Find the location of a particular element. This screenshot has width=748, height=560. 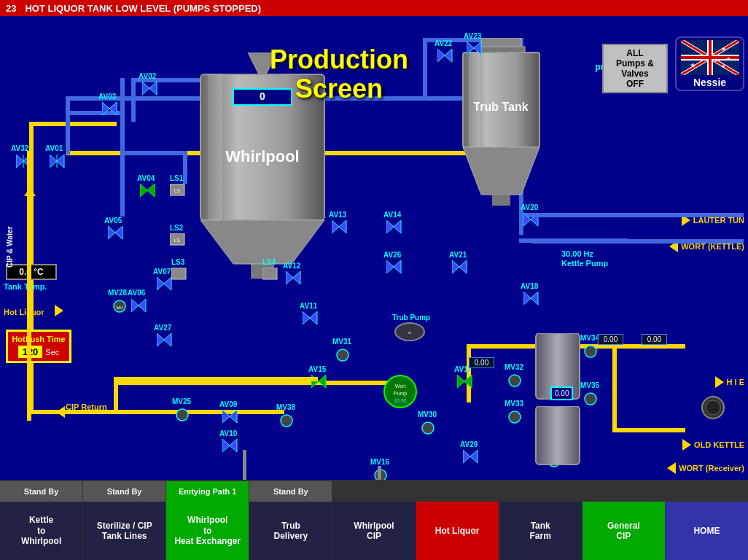

valve-av02 is located at coordinates (150, 88).